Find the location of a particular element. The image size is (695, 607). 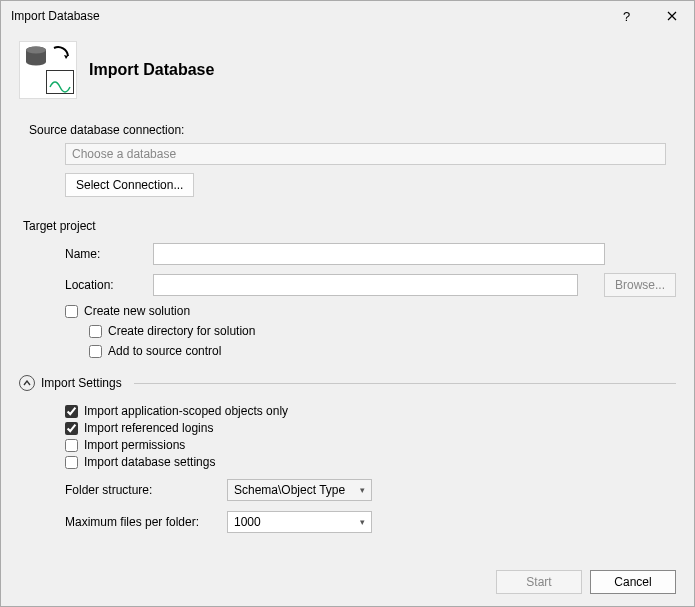

name-label: Name: is located at coordinates (105, 254).